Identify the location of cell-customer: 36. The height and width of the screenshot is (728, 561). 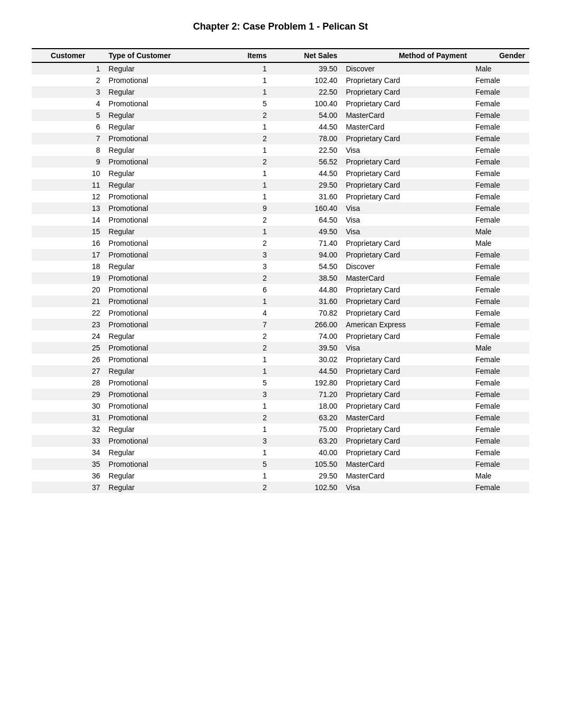
(68, 476).